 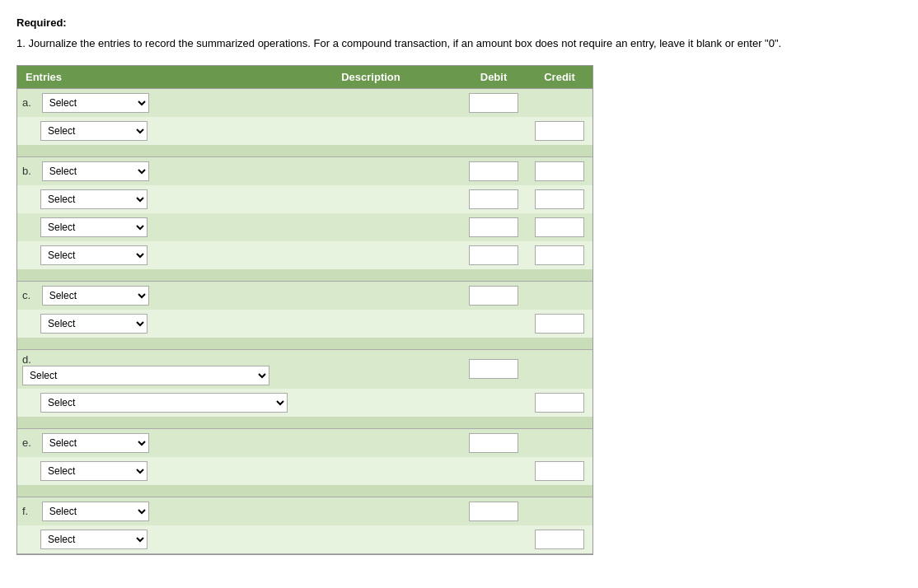 What do you see at coordinates (494, 255) in the screenshot?
I see `debit-input-b-sub3` at bounding box center [494, 255].